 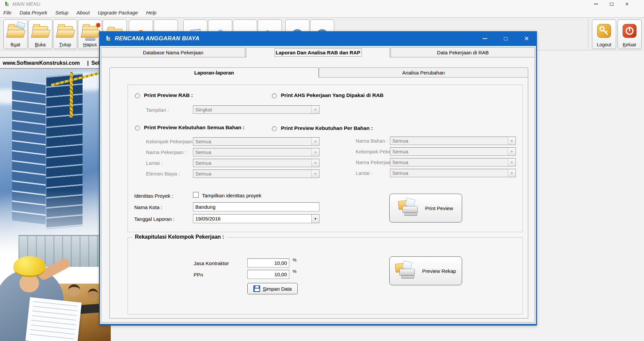 I want to click on nama-pekerjaan-select: Semua, so click(x=256, y=152).